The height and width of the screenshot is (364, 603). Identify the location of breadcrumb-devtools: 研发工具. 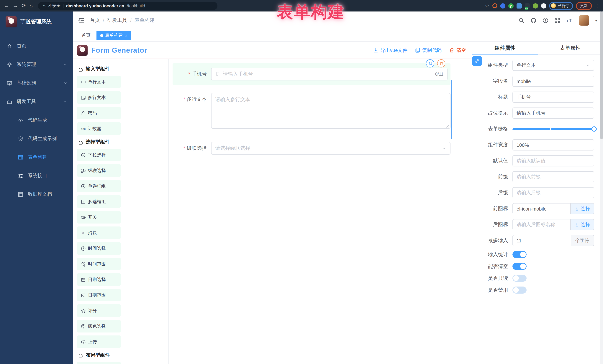
(117, 21).